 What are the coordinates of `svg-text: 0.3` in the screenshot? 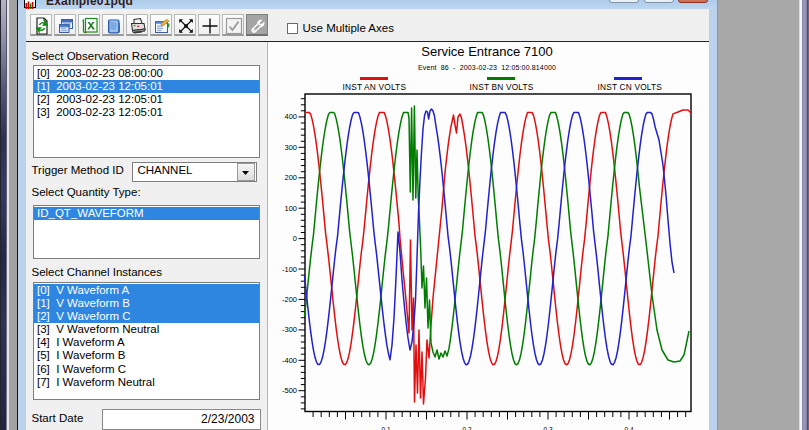 It's located at (548, 428).